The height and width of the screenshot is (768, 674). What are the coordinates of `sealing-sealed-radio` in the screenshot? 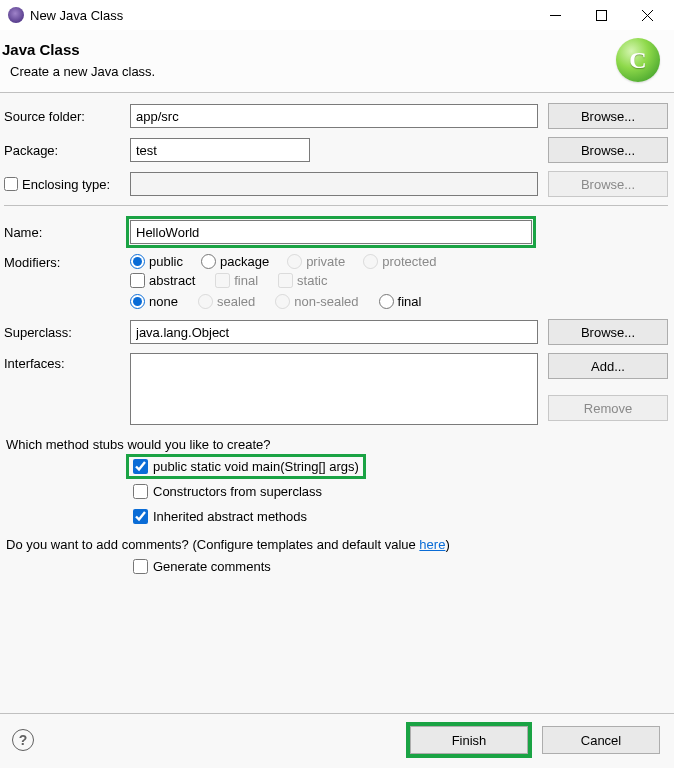 It's located at (206, 302).